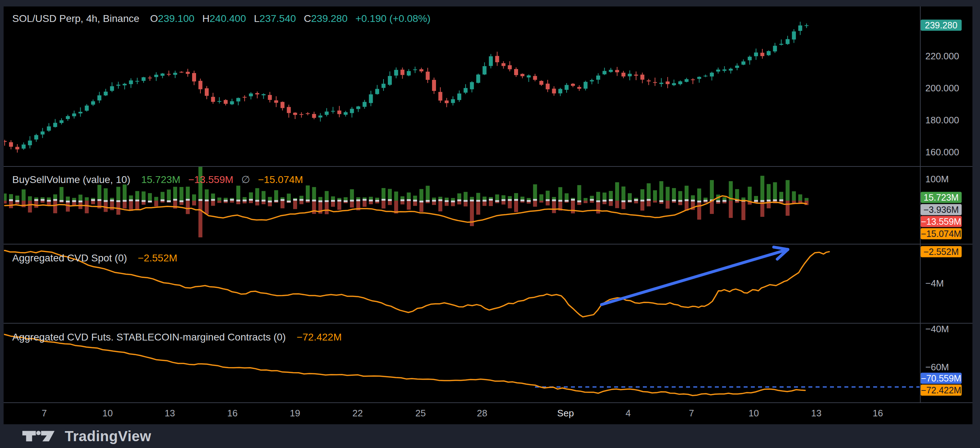 The image size is (980, 448). I want to click on legend-buysellvolume: BuySellVolume (value, 10) 15.723M −13.55…, so click(158, 180).